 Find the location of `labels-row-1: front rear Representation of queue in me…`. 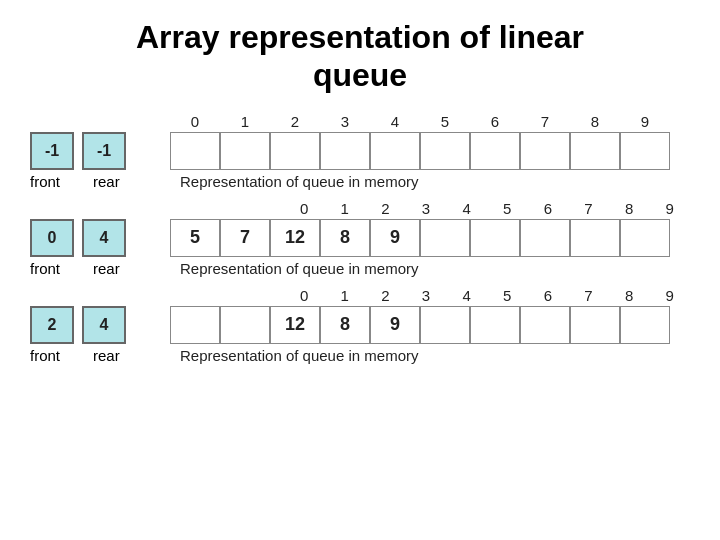

labels-row-1: front rear Representation of queue in me… is located at coordinates (360, 182).